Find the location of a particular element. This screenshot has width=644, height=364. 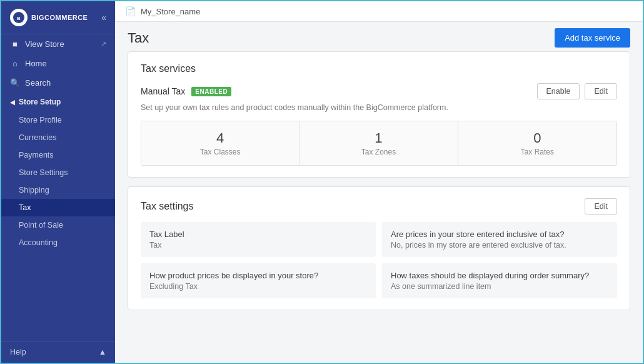

sidebar-item-point-of-sale: Point of Sale is located at coordinates (58, 225).